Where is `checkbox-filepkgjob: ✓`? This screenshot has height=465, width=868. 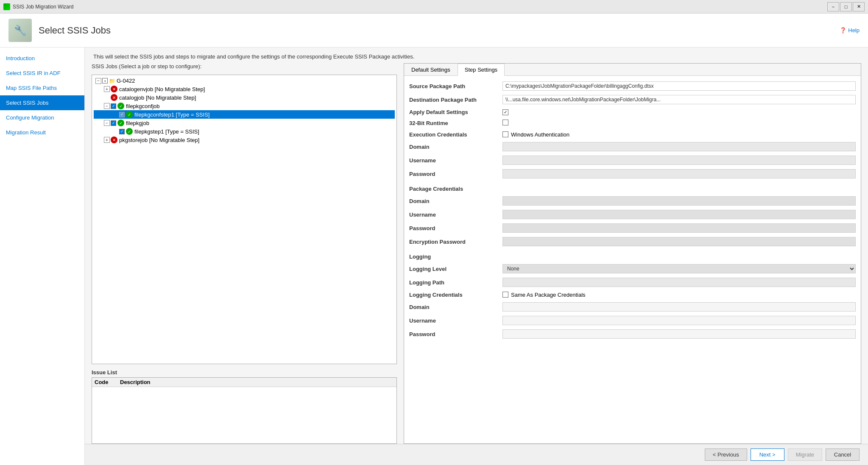 checkbox-filepkgjob: ✓ is located at coordinates (114, 123).